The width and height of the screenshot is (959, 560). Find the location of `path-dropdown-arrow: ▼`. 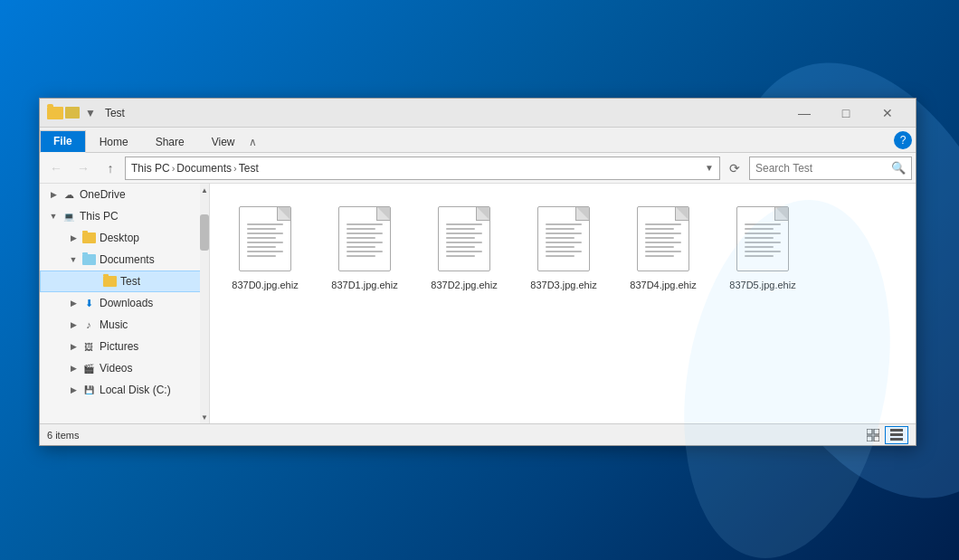

path-dropdown-arrow: ▼ is located at coordinates (709, 168).